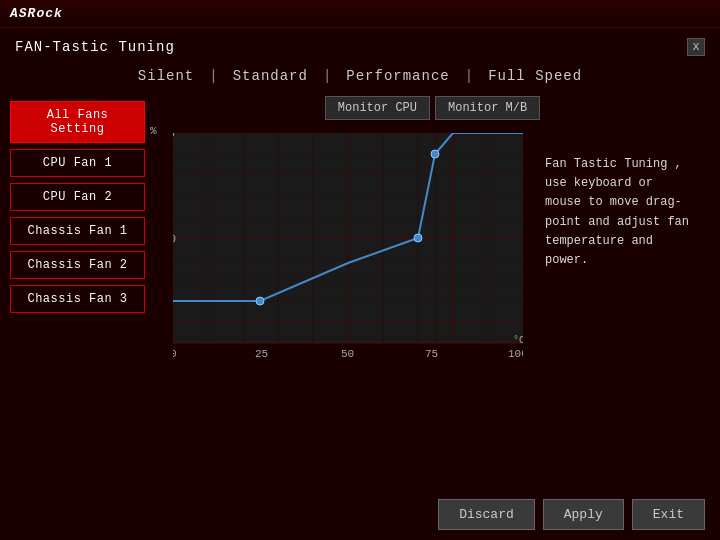 The height and width of the screenshot is (540, 720). I want to click on sidebar: All Fans Setting CPU Fan 1 CPU Fan 2 Cha…, so click(82, 292).